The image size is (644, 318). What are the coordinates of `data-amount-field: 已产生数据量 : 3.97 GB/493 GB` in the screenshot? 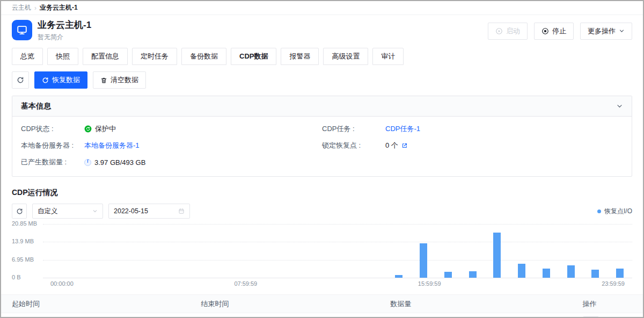 It's located at (172, 162).